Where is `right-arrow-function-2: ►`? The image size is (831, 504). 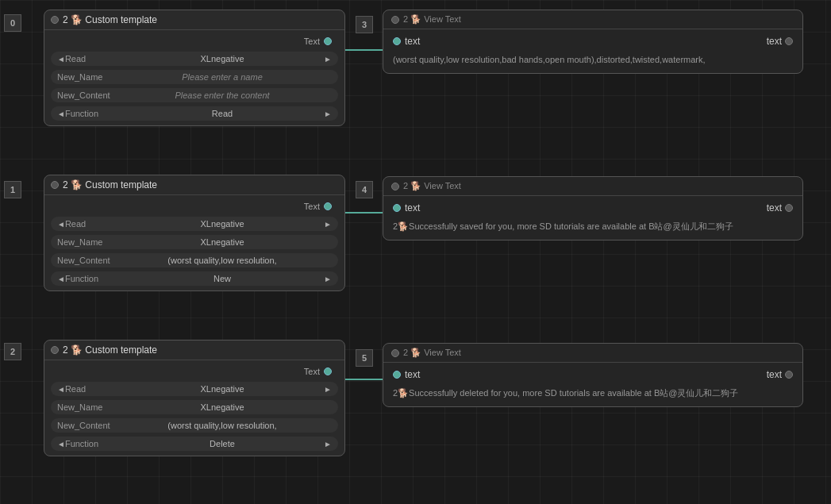 right-arrow-function-2: ► is located at coordinates (328, 444).